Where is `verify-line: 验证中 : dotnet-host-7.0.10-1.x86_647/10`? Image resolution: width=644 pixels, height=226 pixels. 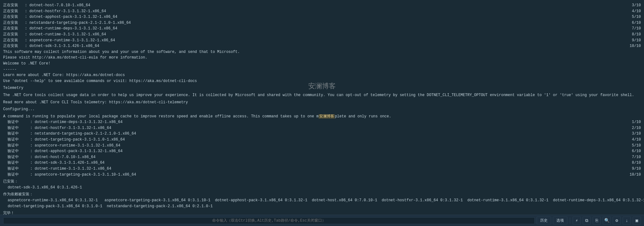 verify-line: 验证中 : dotnet-host-7.0.10-1.x86_647/10 is located at coordinates (322, 157).